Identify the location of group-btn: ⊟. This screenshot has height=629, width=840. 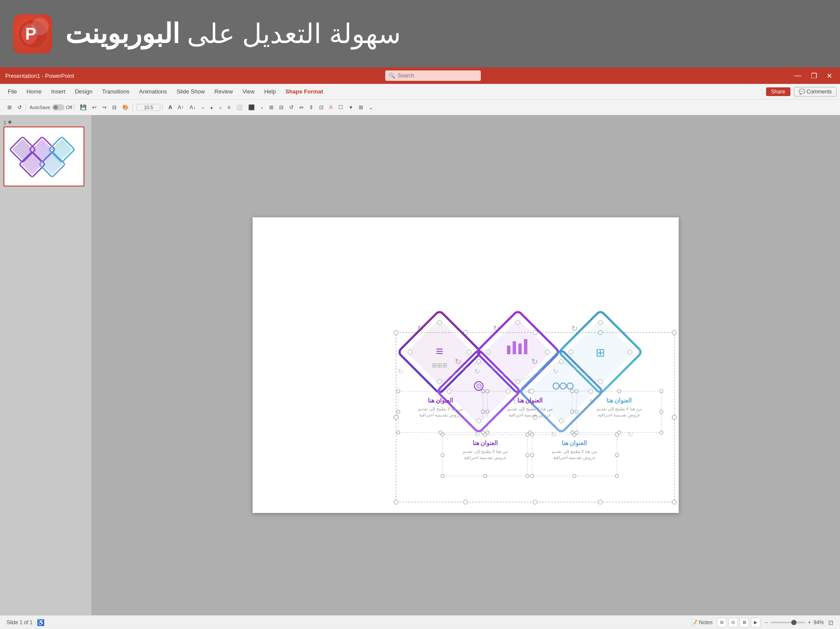
(281, 107).